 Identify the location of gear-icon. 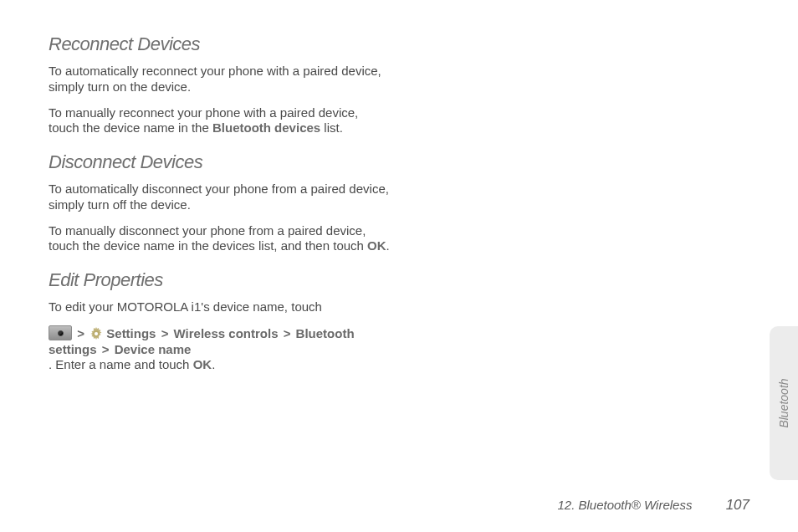
(96, 334).